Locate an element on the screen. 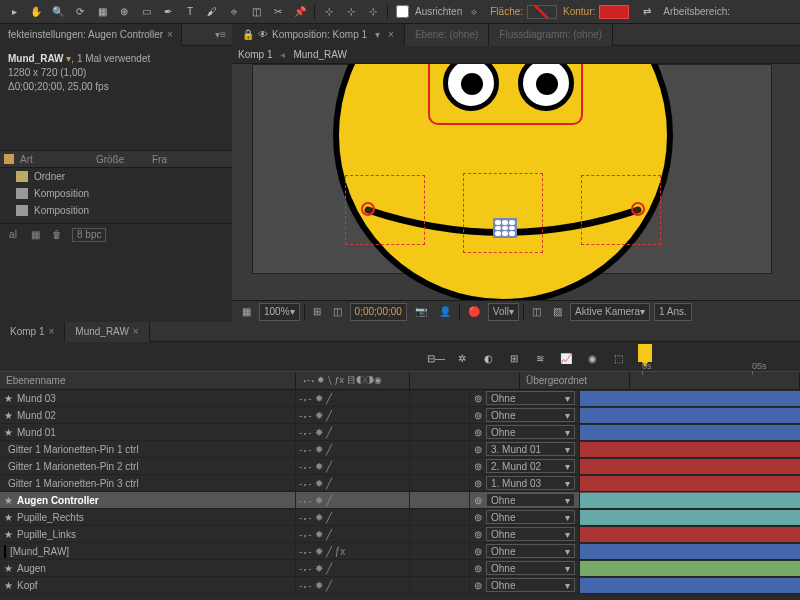 Image resolution: width=800 pixels, height=600 pixels. fb-icon: ⊞ is located at coordinates (514, 358).